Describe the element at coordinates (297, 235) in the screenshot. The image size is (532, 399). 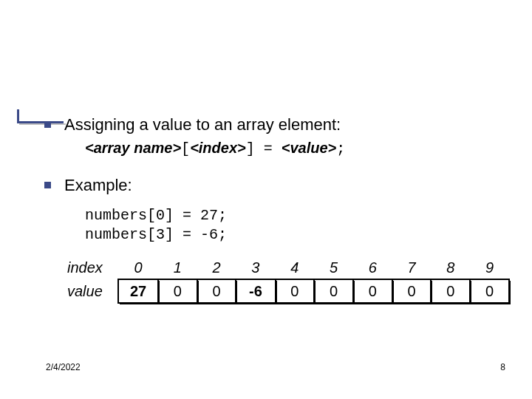
I see `code-line-2: numbers[3] = -6;` at that location.